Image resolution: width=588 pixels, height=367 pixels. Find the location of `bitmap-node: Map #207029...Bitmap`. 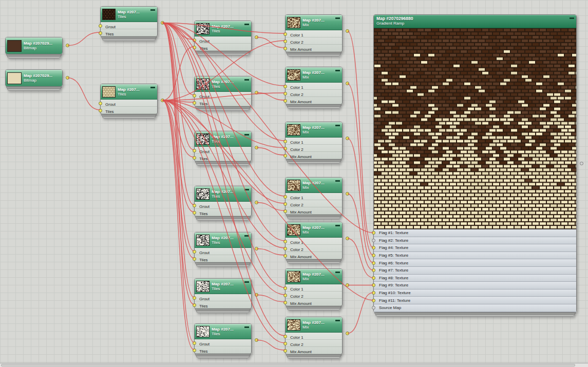

bitmap-node: Map #207029...Bitmap is located at coordinates (34, 78).